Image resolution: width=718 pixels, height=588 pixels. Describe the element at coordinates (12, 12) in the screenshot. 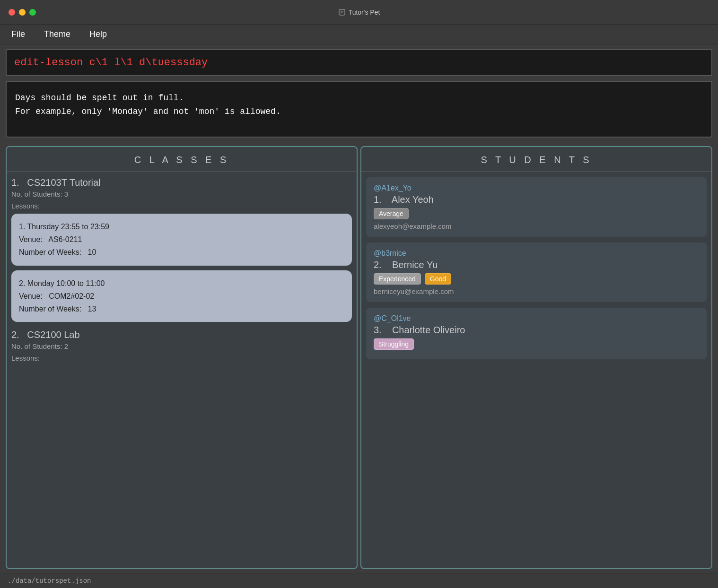

I see `close-button` at that location.